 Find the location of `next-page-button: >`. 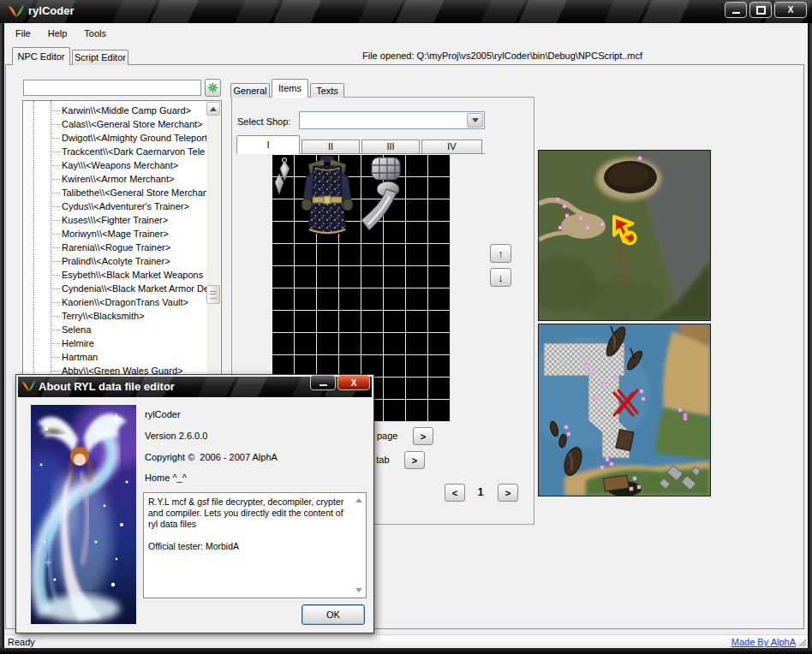

next-page-button: > is located at coordinates (423, 437).